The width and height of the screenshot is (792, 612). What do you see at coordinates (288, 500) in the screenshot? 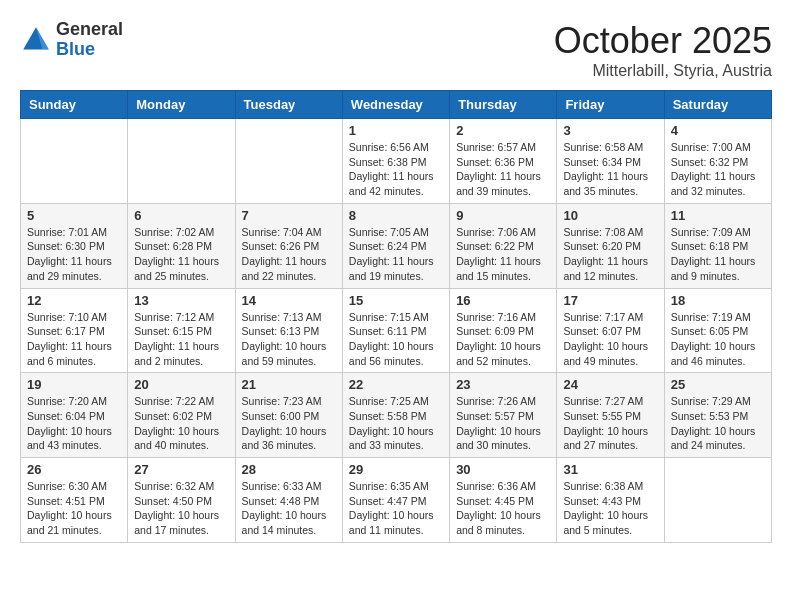
I see `calendar-cell: 28Sunrise: 6:33 AM Sunset: 4:48 PM Dayli…` at bounding box center [288, 500].